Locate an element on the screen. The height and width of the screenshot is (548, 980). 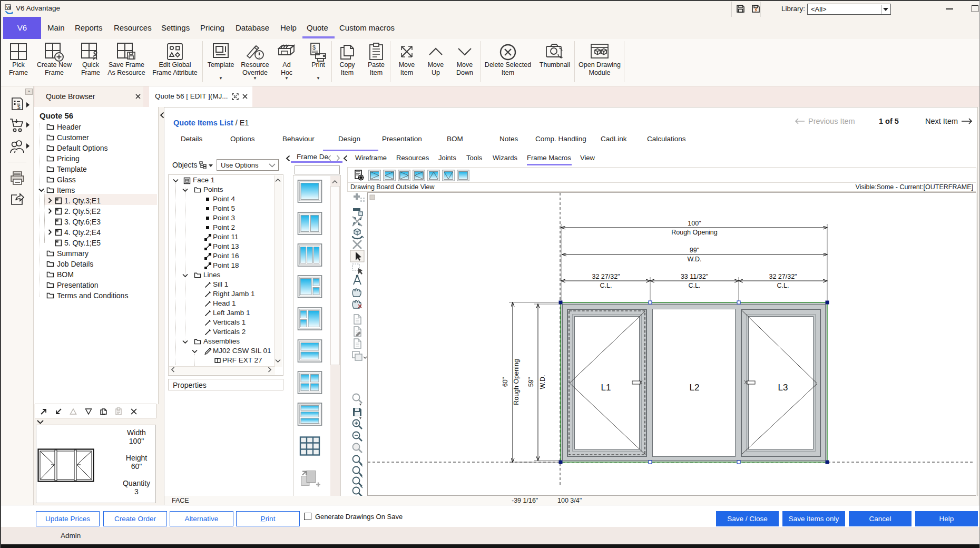
svg-text: V6 is located at coordinates (8, 7).